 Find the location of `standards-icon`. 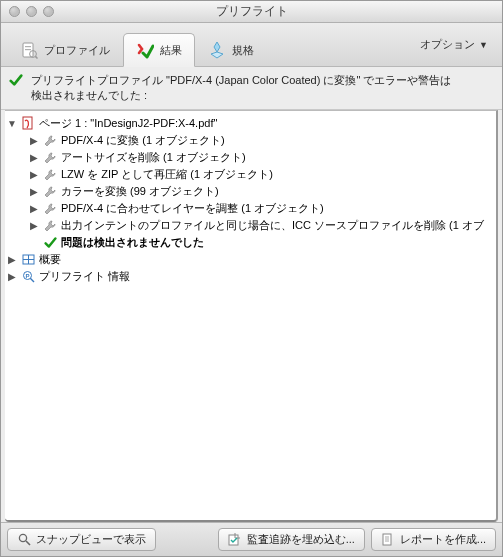

standards-icon is located at coordinates (217, 50).